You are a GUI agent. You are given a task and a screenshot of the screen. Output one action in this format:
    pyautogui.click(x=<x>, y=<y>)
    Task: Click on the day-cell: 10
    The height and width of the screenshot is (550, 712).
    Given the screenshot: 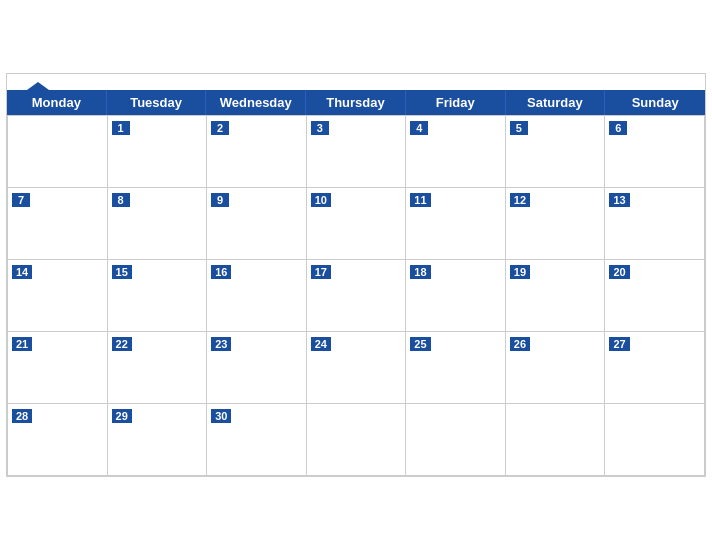 What is the action you would take?
    pyautogui.click(x=357, y=224)
    